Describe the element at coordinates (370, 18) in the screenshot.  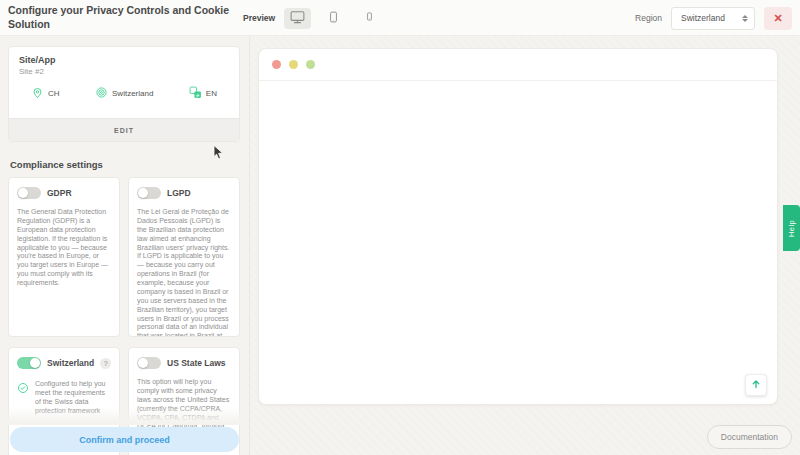
I see `device-mobile-button` at that location.